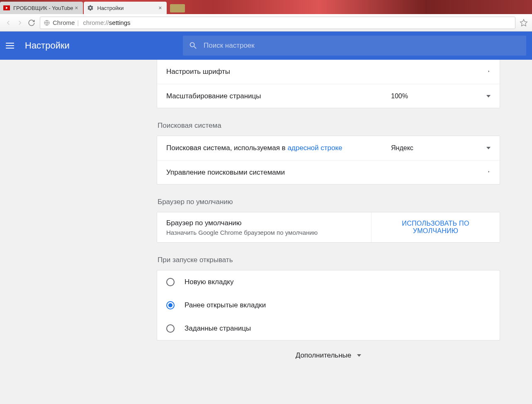 The image size is (532, 404). Describe the element at coordinates (264, 232) in the screenshot. I see `row-subtitle: Назначить Google Chrome браузером по умо…` at that location.